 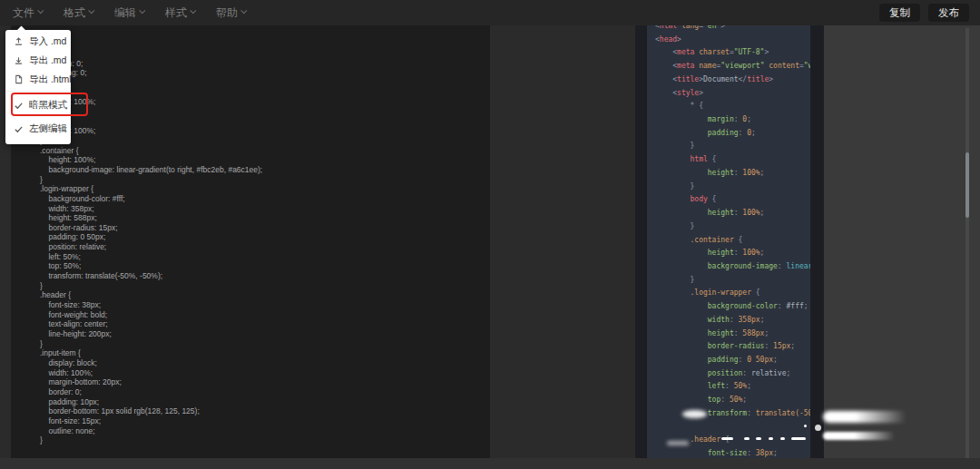 What do you see at coordinates (733, 347) in the screenshot?
I see `code-line: border-radius: 15px;` at bounding box center [733, 347].